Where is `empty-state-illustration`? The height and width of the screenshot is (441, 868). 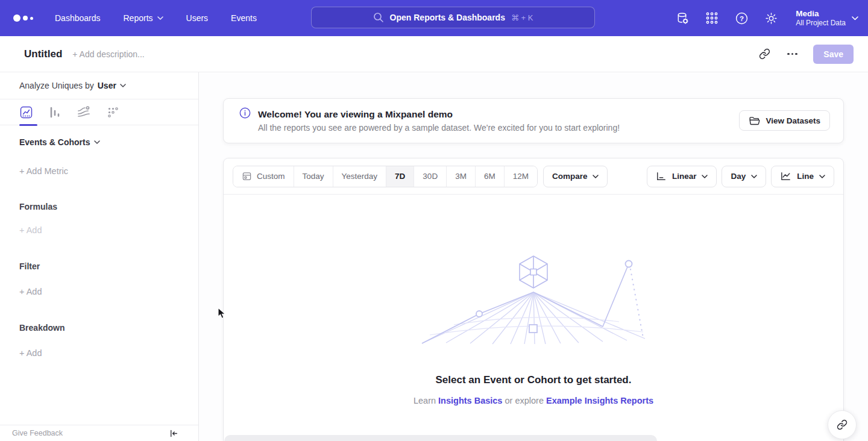
empty-state-illustration is located at coordinates (533, 301).